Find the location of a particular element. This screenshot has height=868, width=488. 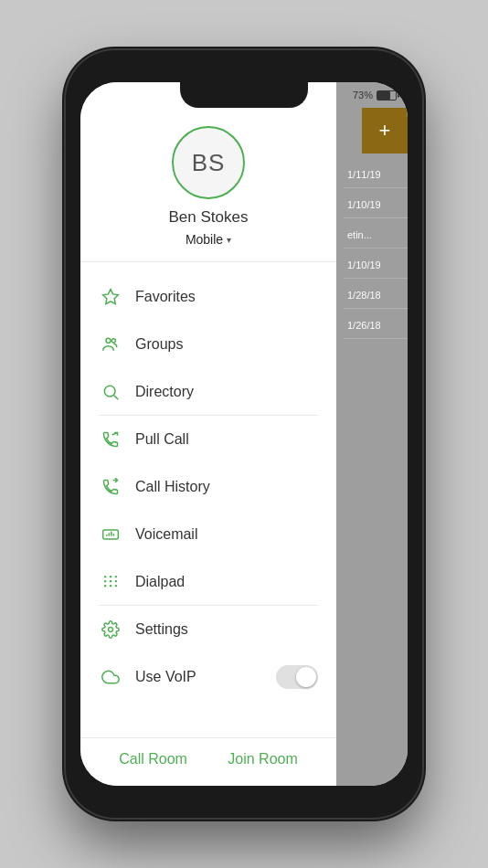

voicemail-icon is located at coordinates (111, 535).